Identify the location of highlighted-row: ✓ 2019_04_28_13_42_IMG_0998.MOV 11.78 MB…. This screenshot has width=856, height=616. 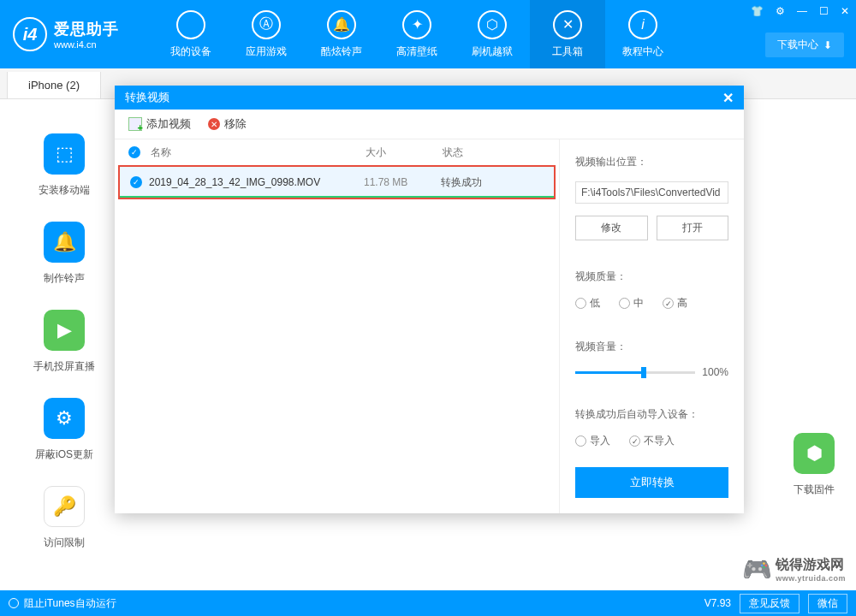
(337, 182).